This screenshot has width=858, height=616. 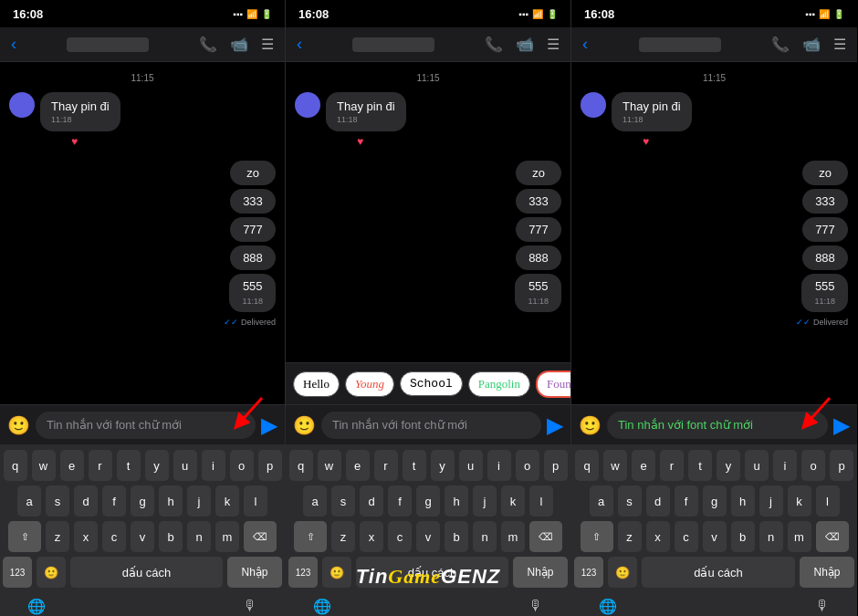 I want to click on key-c-3: c, so click(x=686, y=537).